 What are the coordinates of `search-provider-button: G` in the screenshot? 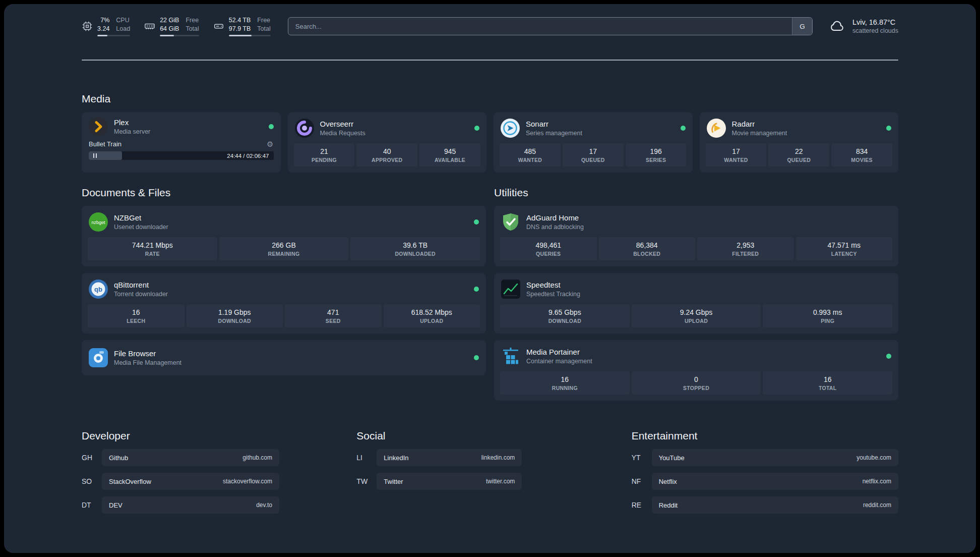 It's located at (802, 26).